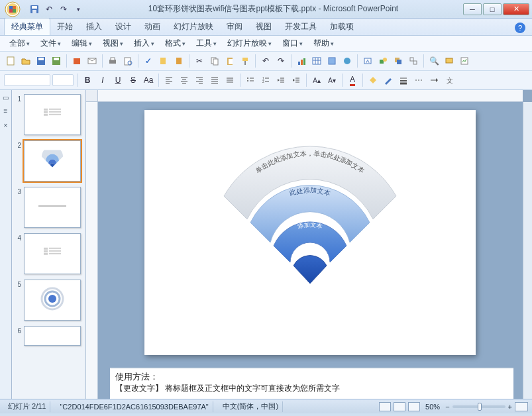 Image resolution: width=532 pixels, height=416 pixels. I want to click on thumb-6: 6, so click(49, 336).